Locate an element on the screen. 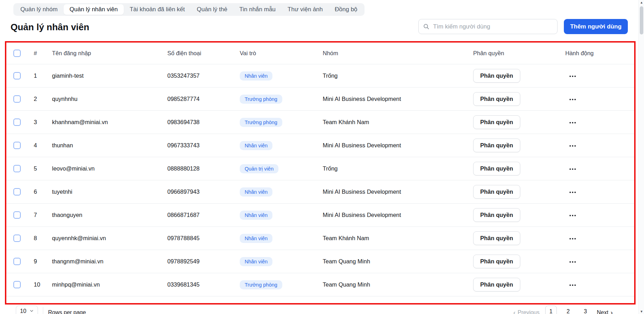 This screenshot has height=314, width=644. header-checkbox-cell is located at coordinates (24, 53).